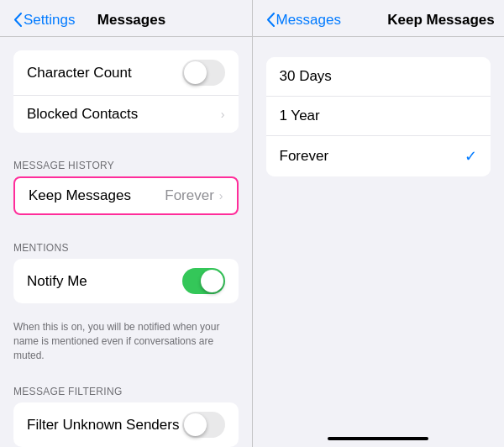 The image size is (504, 447). What do you see at coordinates (104, 425) in the screenshot?
I see `filter-unknown-label: Filter Unknown Senders` at bounding box center [104, 425].